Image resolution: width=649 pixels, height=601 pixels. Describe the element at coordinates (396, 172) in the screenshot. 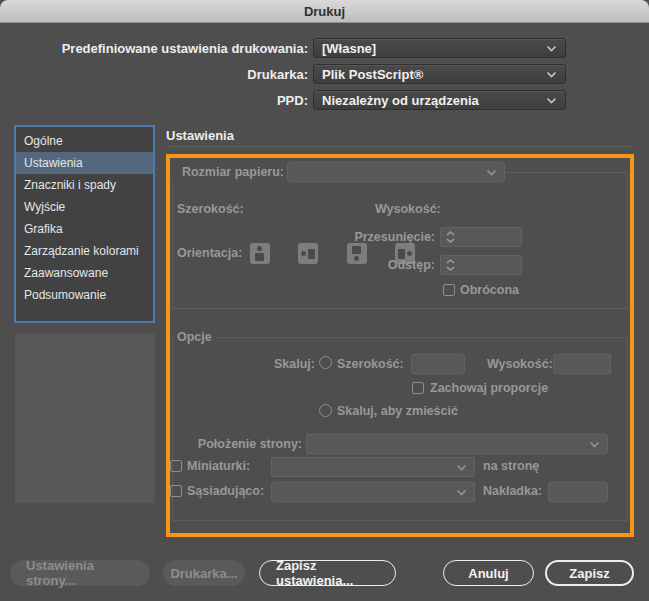

I see `paper-size-dropdown` at that location.